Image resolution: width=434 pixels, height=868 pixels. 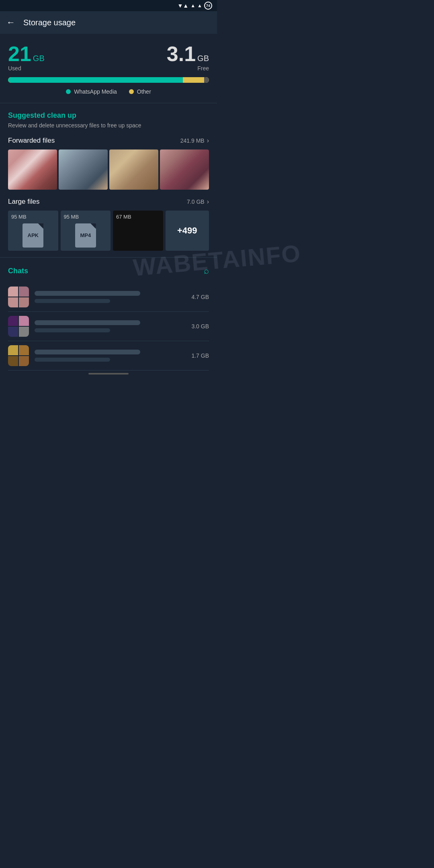 I want to click on storage-free-label: Free, so click(x=203, y=68).